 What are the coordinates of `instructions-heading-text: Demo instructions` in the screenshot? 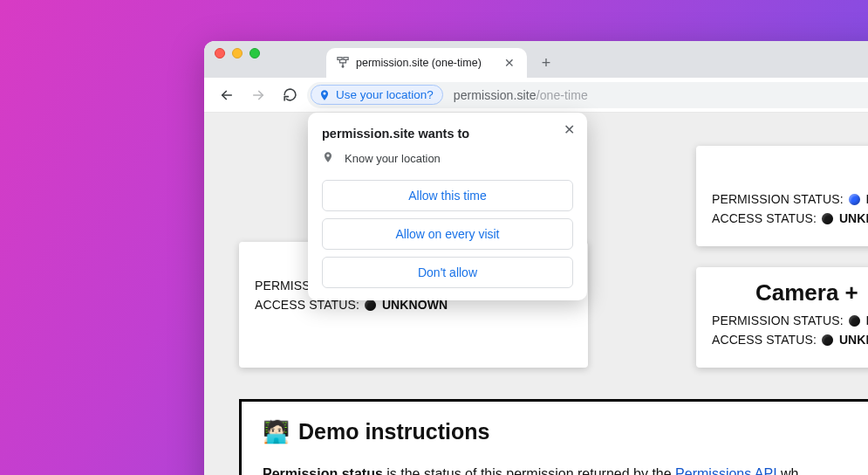 It's located at (394, 431).